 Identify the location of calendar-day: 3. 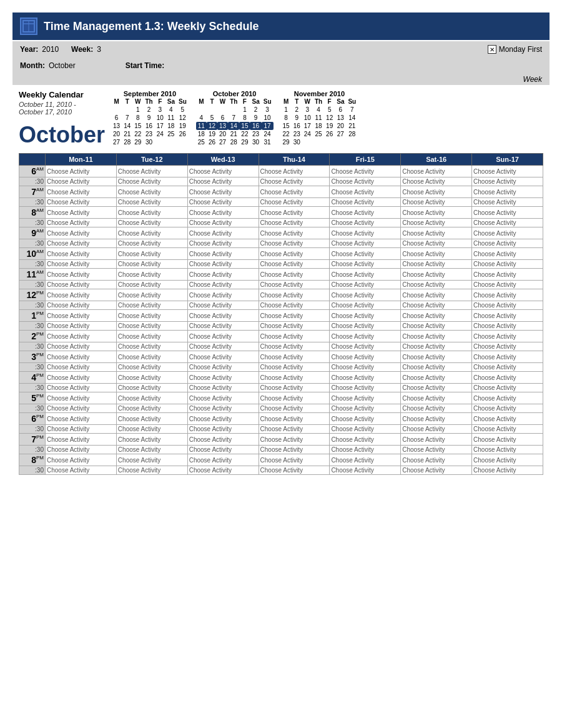
(307, 110).